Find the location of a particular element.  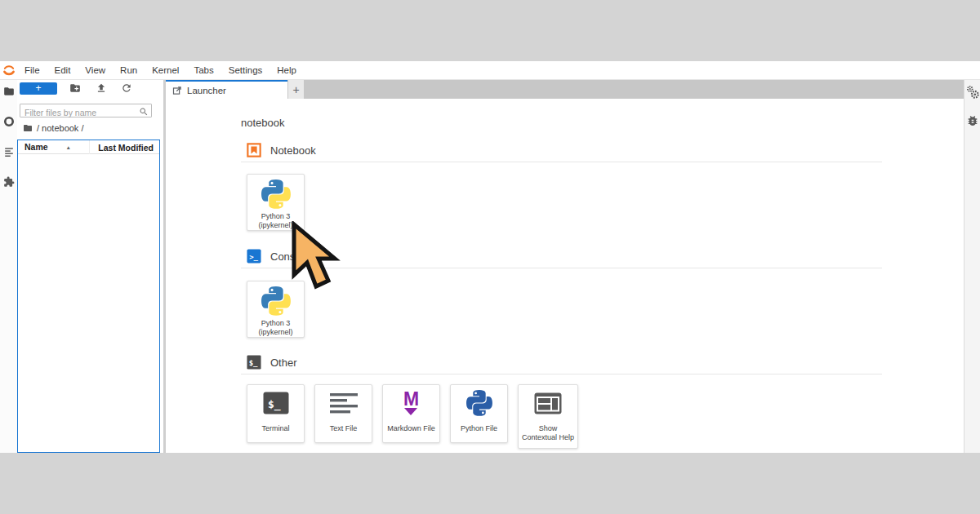

menu-kernel: Kernel is located at coordinates (165, 70).